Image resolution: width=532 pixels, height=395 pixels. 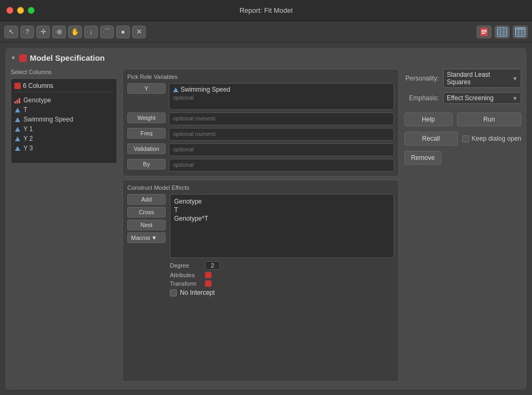 I want to click on personality-arrow-icon: ▼, so click(x=515, y=79).